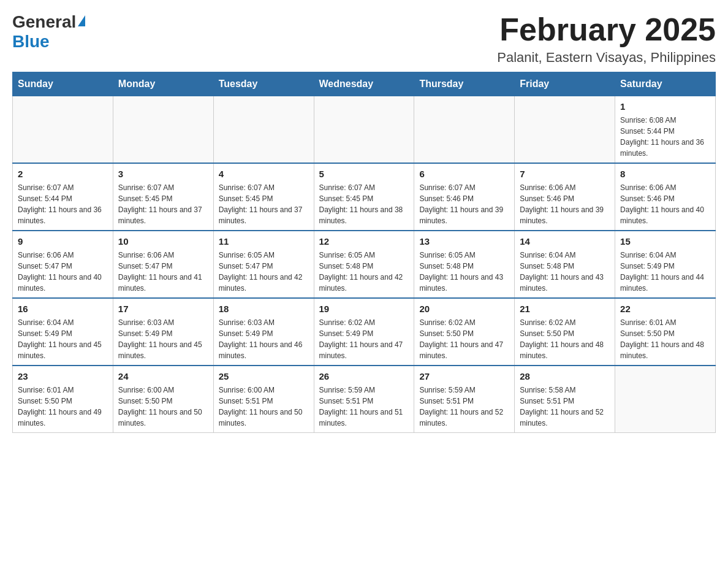 Image resolution: width=728 pixels, height=563 pixels. What do you see at coordinates (264, 399) in the screenshot?
I see `calendar-cell-w5-d3: 25Sunrise: 6:00 AMSunset: 5:51 PMDayligh…` at bounding box center [264, 399].